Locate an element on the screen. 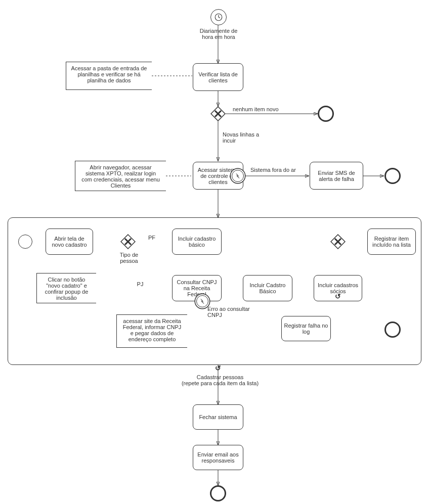 This screenshot has height=504, width=429. timer-start-event is located at coordinates (219, 17).